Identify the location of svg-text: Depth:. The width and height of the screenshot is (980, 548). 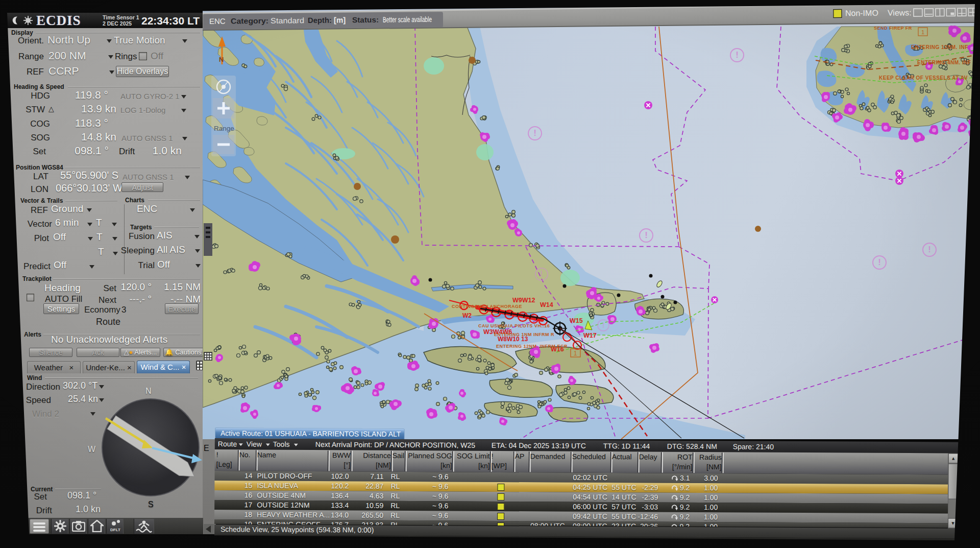
(320, 20).